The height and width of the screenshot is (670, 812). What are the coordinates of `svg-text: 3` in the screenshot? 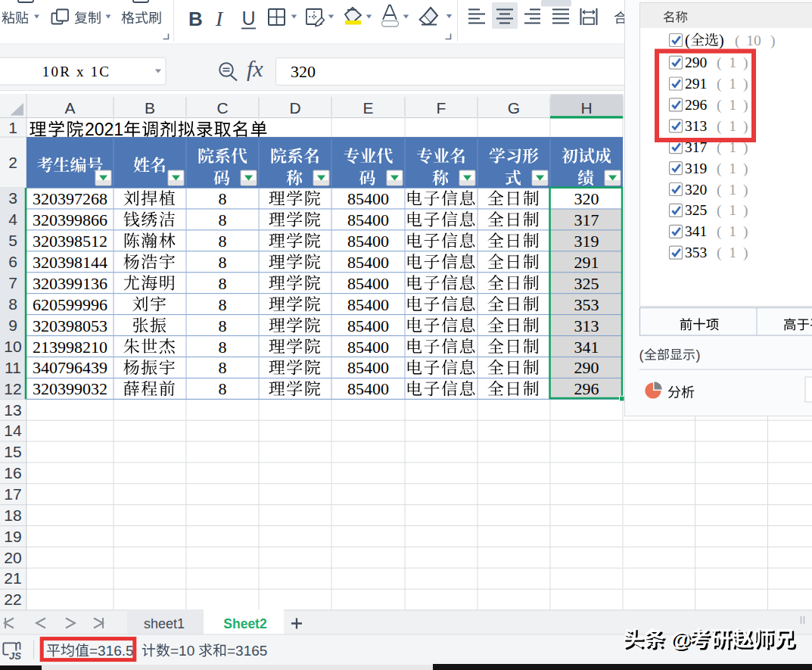 It's located at (13, 198).